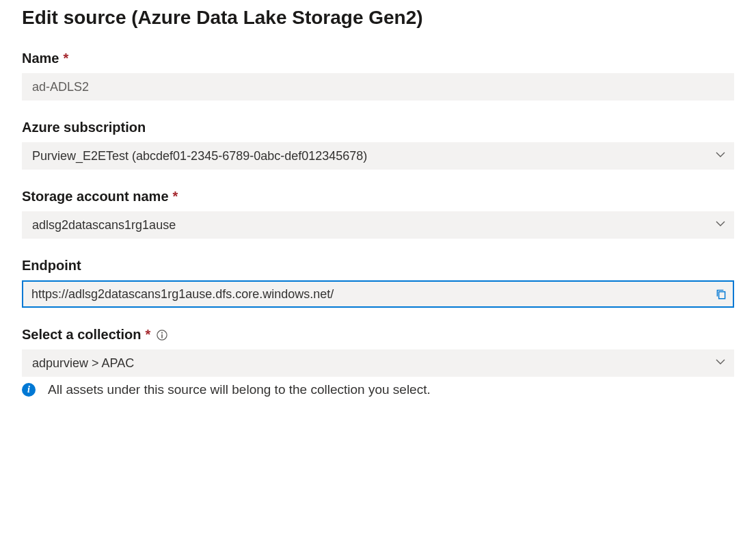 This screenshot has height=558, width=756. Describe the element at coordinates (40, 59) in the screenshot. I see `name-label-text: Name` at that location.